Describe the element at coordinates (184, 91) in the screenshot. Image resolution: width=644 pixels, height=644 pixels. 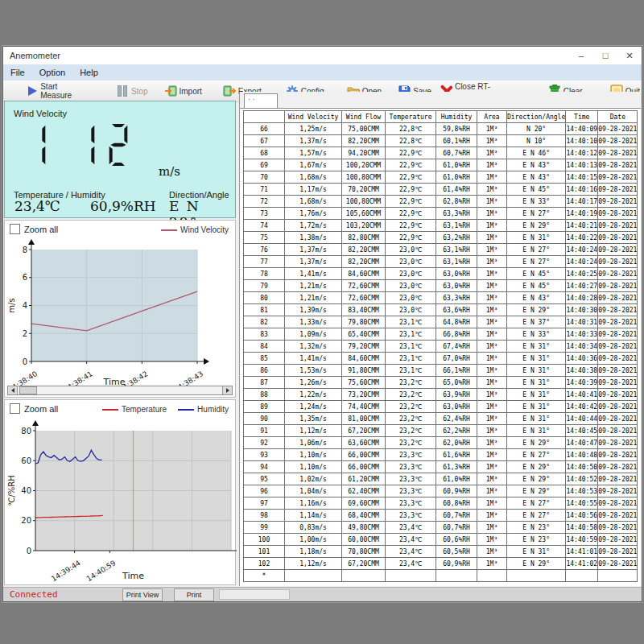
I see `import-button: Import` at that location.